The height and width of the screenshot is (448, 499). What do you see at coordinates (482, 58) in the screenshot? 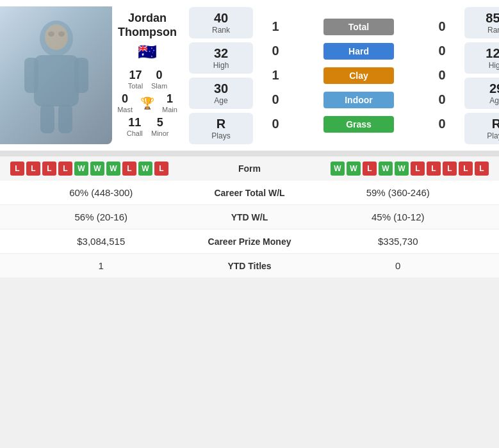
I see `right-high-box: 125 High` at bounding box center [482, 58].